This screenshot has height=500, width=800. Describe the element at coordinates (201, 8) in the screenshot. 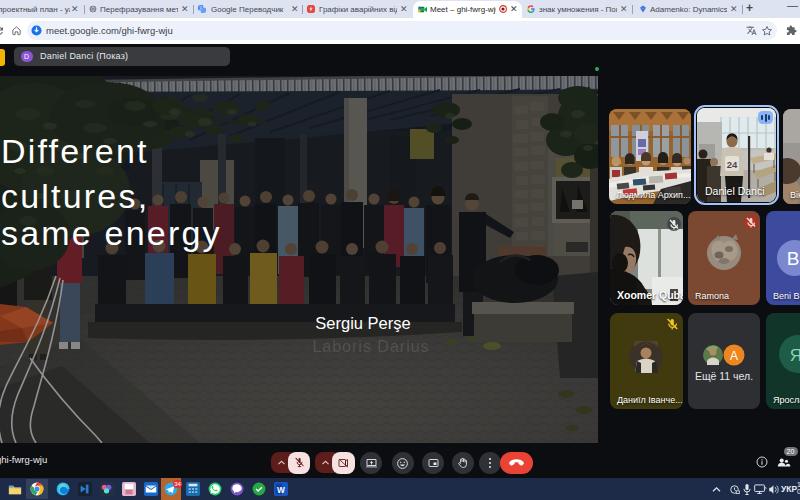

I see `svg-text: 文` at that location.